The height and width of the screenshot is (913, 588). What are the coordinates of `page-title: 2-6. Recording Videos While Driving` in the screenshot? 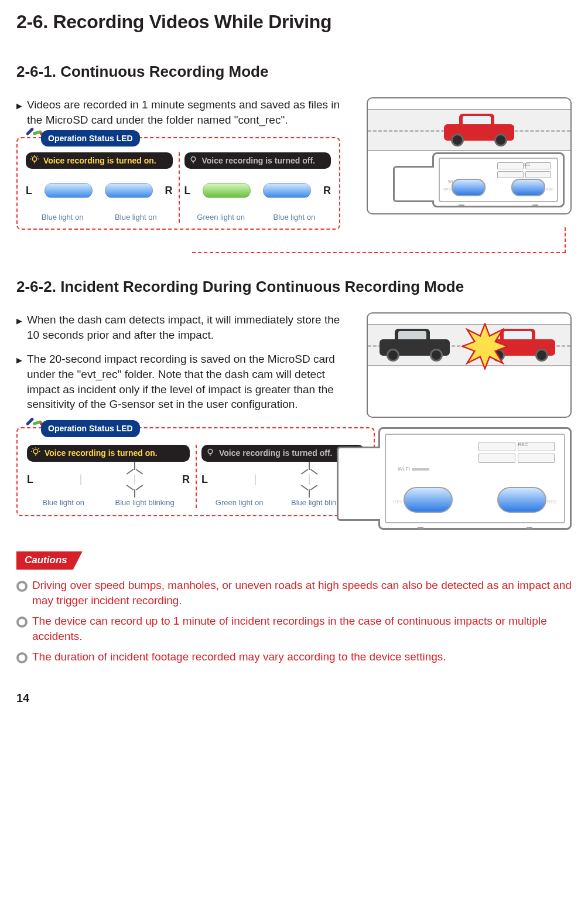 It's located at (294, 22).